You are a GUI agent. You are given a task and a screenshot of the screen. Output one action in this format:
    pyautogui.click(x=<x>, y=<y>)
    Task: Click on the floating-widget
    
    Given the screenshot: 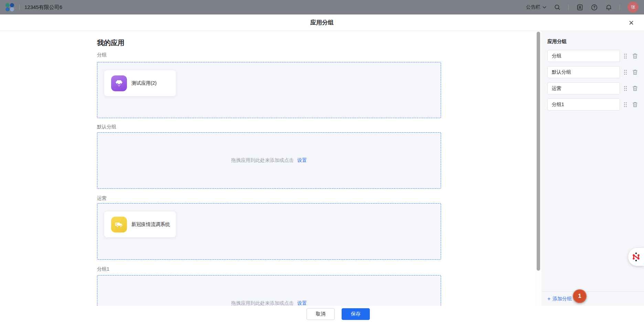 What is the action you would take?
    pyautogui.click(x=636, y=257)
    